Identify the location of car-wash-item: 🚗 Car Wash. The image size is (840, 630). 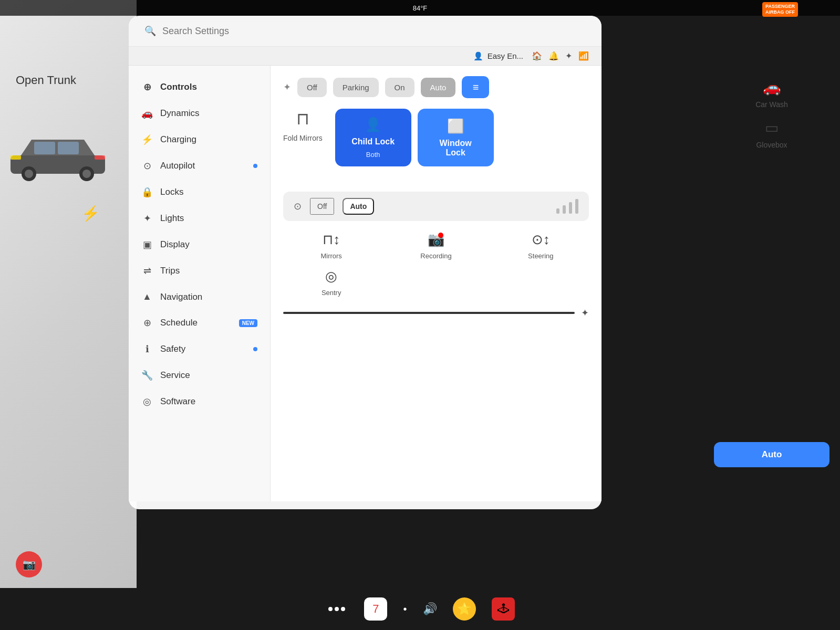
(772, 93).